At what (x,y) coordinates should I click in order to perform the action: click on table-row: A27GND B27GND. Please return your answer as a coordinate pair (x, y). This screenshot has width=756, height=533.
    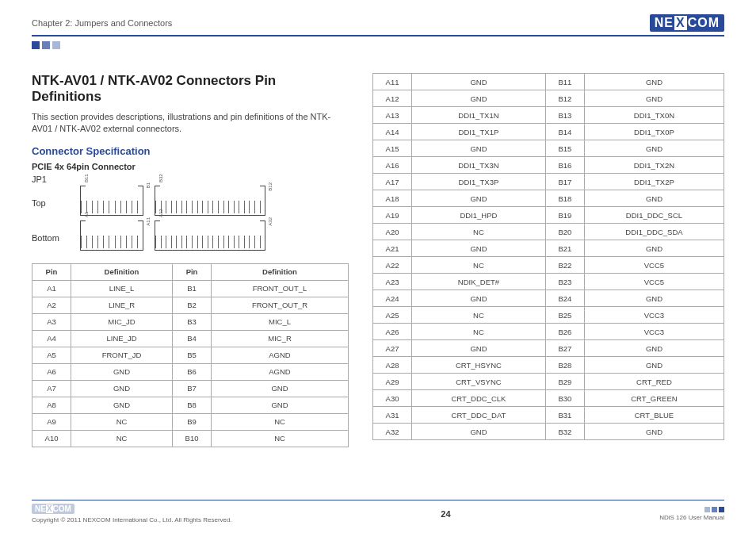
    Looking at the image, I should click on (548, 349).